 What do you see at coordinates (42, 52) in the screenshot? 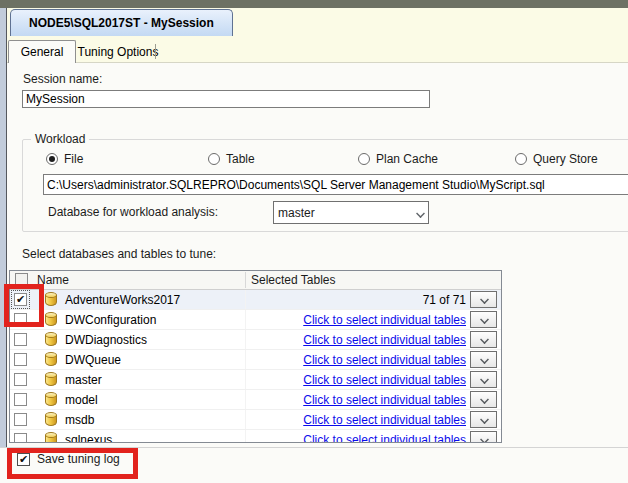
I see `tab-general: General` at bounding box center [42, 52].